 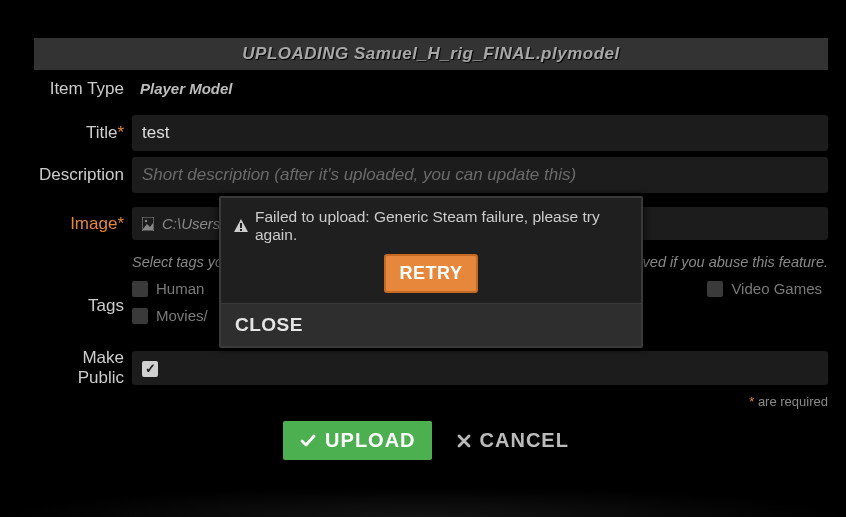 What do you see at coordinates (512, 440) in the screenshot?
I see `cancel-button: CANCEL` at bounding box center [512, 440].